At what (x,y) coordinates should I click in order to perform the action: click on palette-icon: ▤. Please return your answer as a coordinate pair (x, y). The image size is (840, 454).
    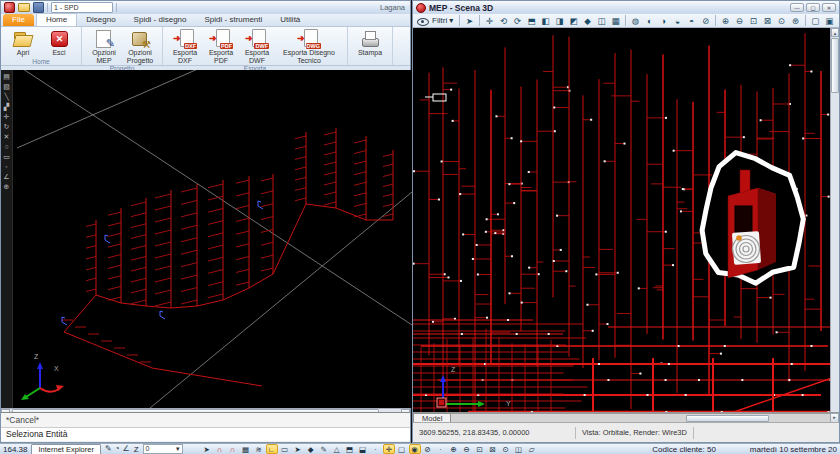
    Looking at the image, I should click on (6, 76).